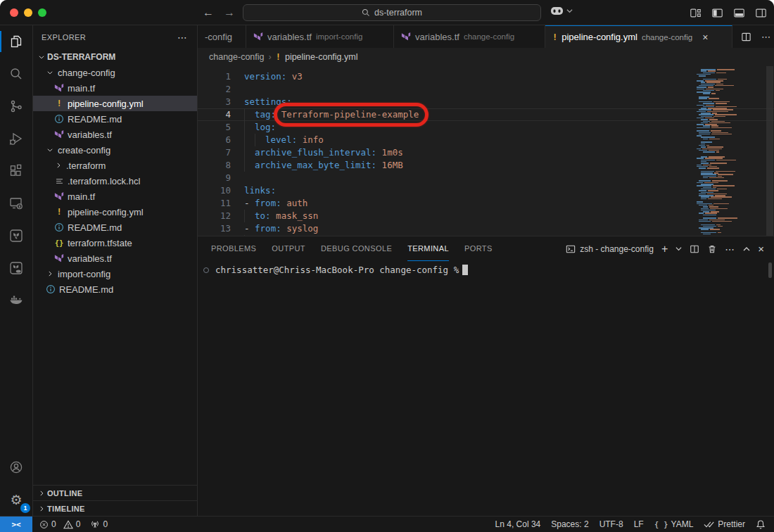 Image resolution: width=774 pixels, height=532 pixels. I want to click on sidebar-item-source-control, so click(16, 106).